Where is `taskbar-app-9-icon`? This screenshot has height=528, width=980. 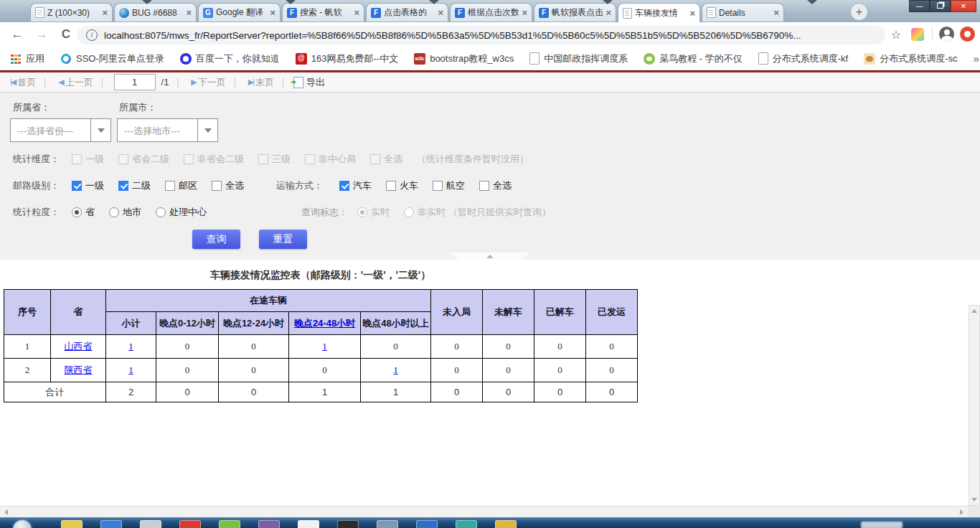 taskbar-app-9-icon is located at coordinates (387, 524).